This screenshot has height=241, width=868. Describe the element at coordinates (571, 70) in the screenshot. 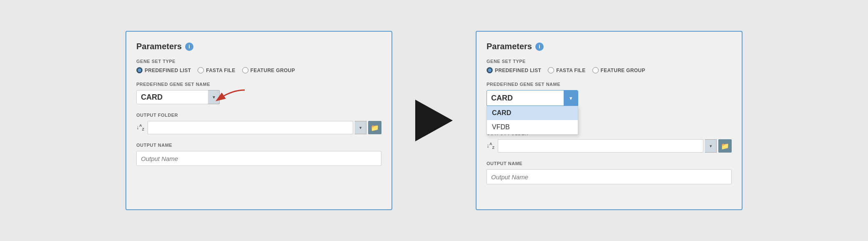

I see `right-radio-fasta-label: FASTA FILE` at that location.